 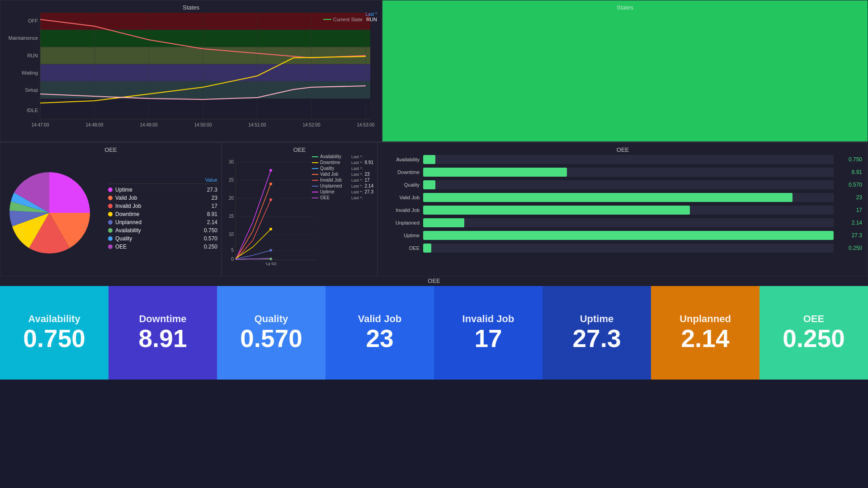 I want to click on run-panel-title: States, so click(x=625, y=7).